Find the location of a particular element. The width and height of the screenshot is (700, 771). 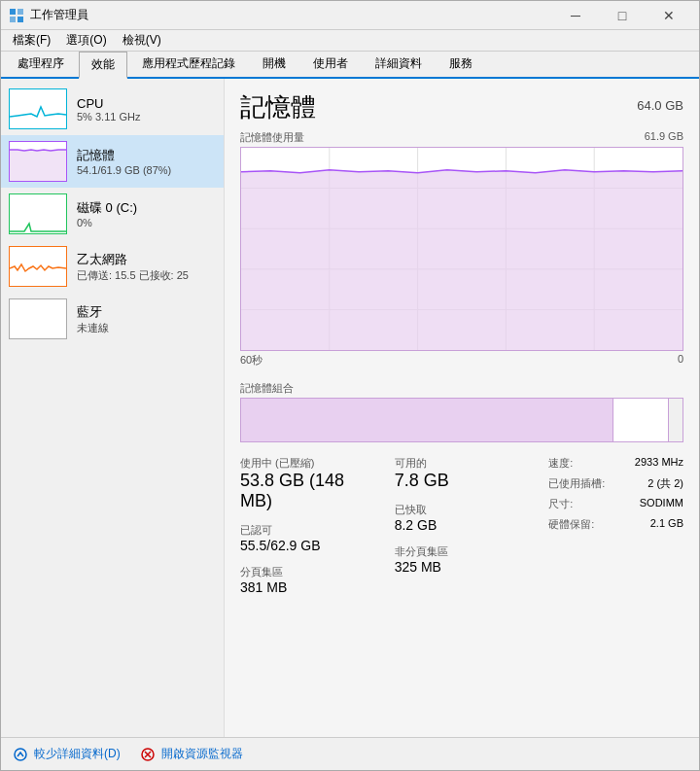

speed-row: 速度: 2933 MHz is located at coordinates (616, 463).